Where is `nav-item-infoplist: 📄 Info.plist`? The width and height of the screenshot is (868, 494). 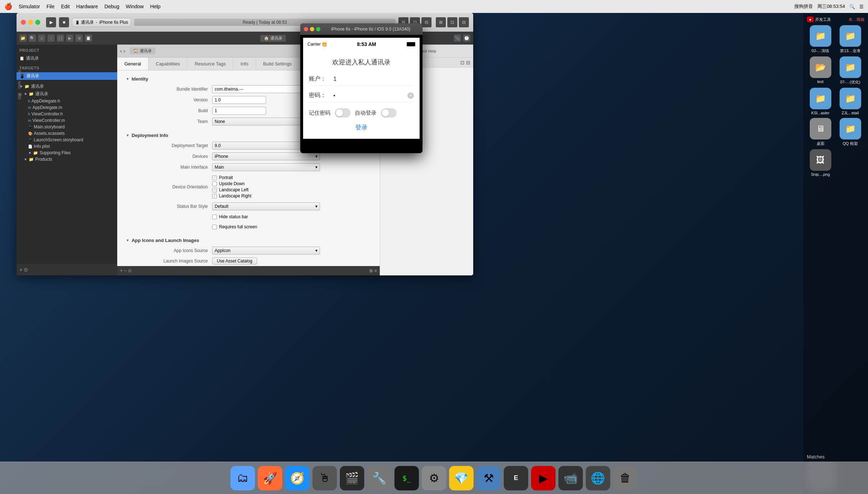 nav-item-infoplist: 📄 Info.plist is located at coordinates (67, 146).